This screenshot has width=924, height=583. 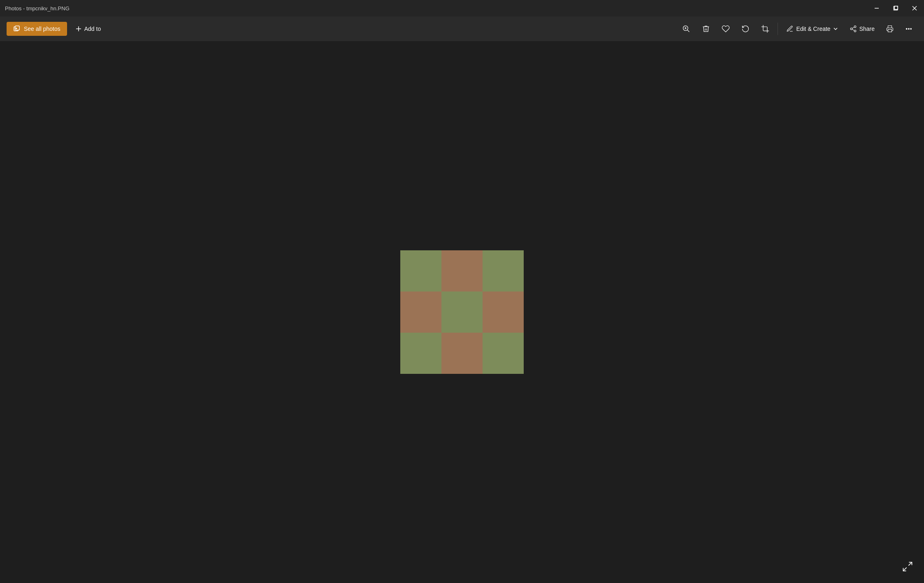 I want to click on crop-icon, so click(x=765, y=29).